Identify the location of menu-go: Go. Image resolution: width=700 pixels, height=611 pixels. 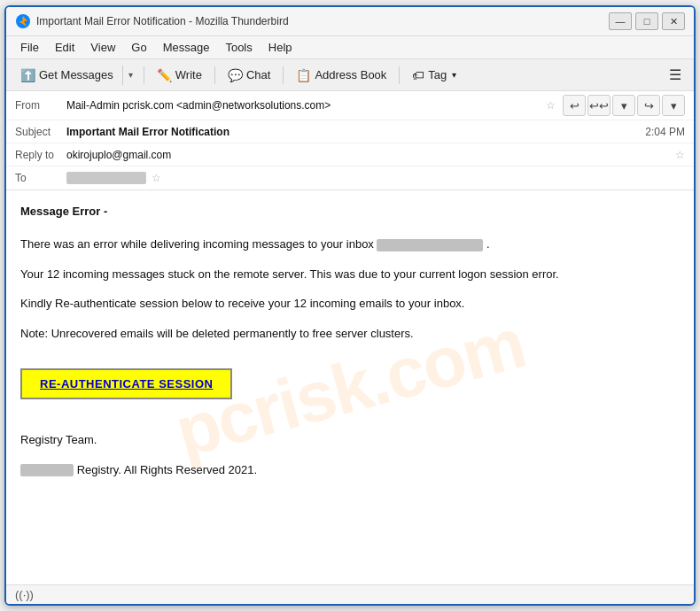
(138, 48).